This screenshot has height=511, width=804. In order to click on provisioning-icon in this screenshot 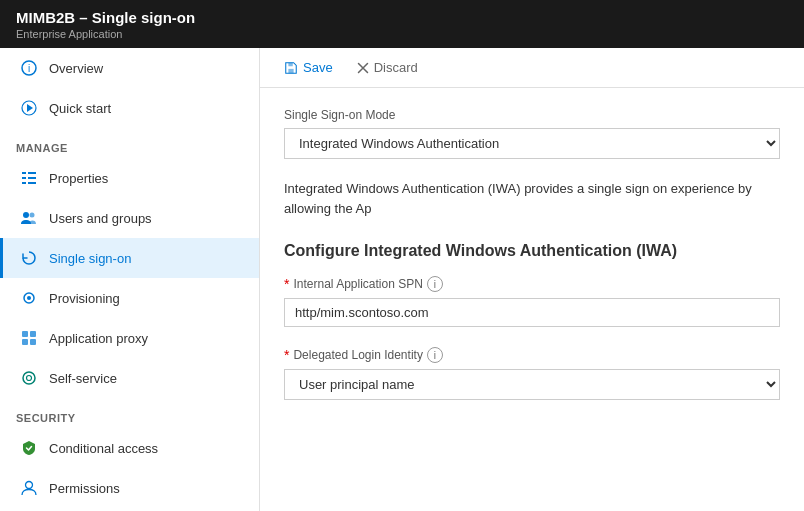, I will do `click(29, 298)`.